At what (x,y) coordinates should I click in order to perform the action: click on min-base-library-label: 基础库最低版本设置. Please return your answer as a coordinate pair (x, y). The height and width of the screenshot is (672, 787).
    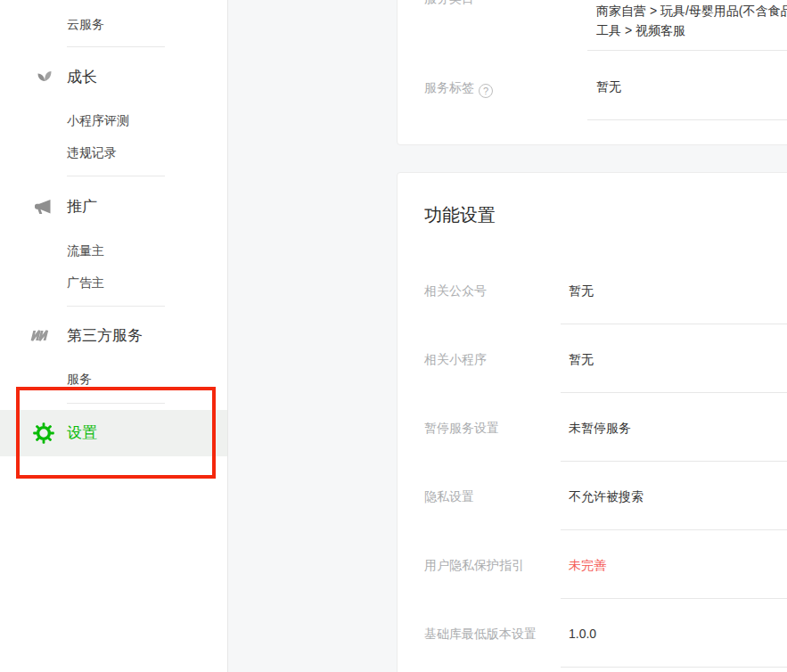
    Looking at the image, I should click on (480, 634).